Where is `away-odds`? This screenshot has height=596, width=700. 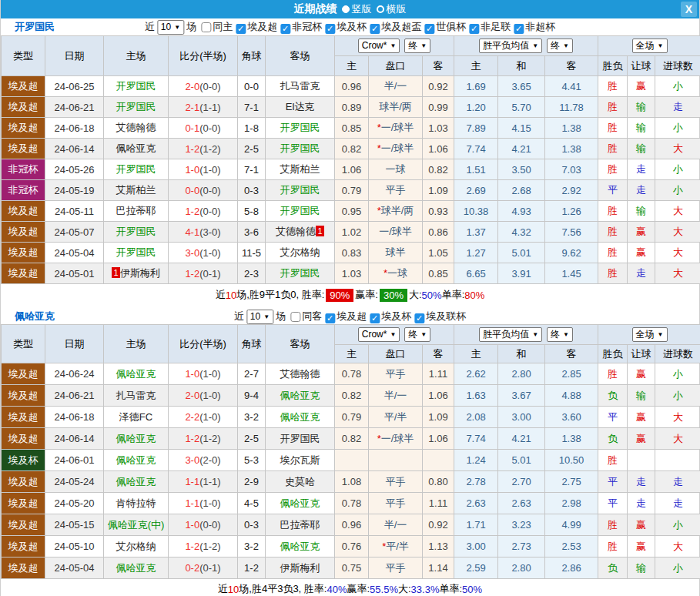 away-odds is located at coordinates (439, 460).